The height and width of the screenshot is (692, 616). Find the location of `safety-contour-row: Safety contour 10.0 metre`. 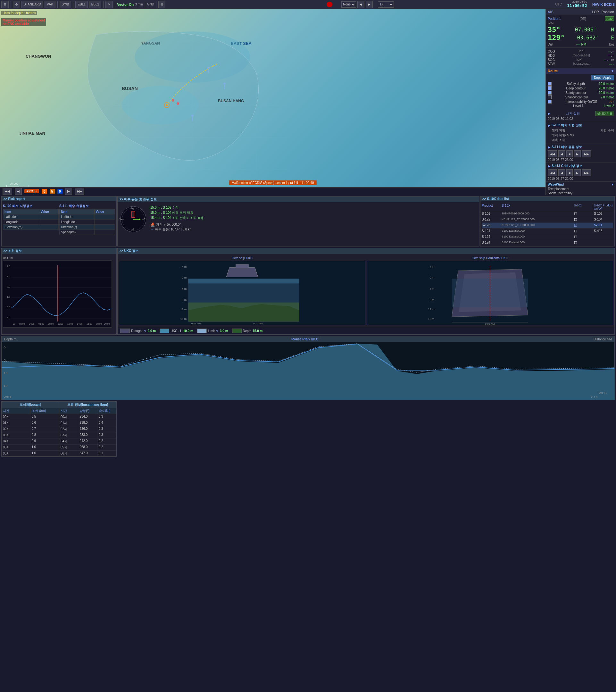

safety-contour-row: Safety contour 10.0 metre is located at coordinates (581, 93).